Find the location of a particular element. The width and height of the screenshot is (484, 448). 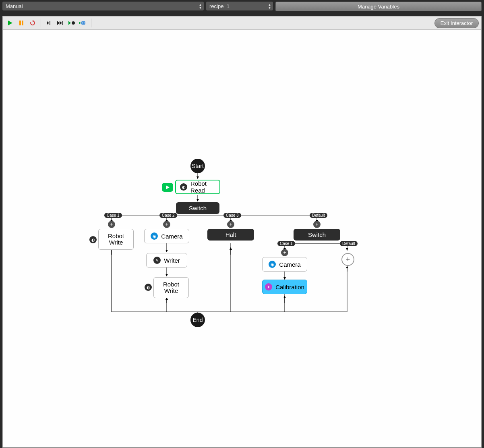

end-node: End is located at coordinates (198, 320).